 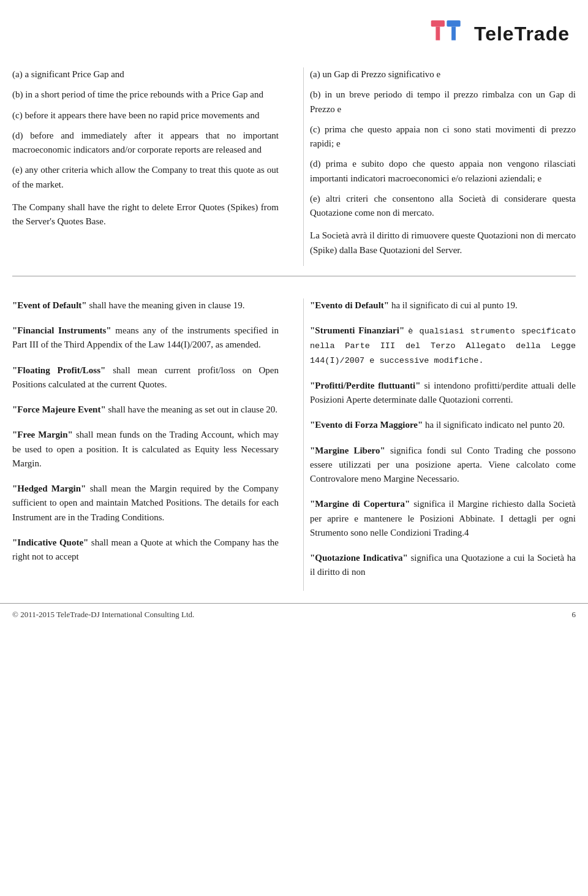 I want to click on def-hedged-margin-left: "Hedged Margin" shall mean the Margin re…, so click(x=146, y=503).